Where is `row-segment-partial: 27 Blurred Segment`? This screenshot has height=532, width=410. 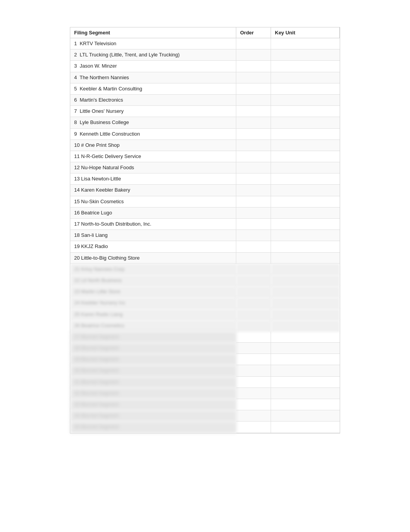
row-segment-partial: 27 Blurred Segment is located at coordinates (153, 337).